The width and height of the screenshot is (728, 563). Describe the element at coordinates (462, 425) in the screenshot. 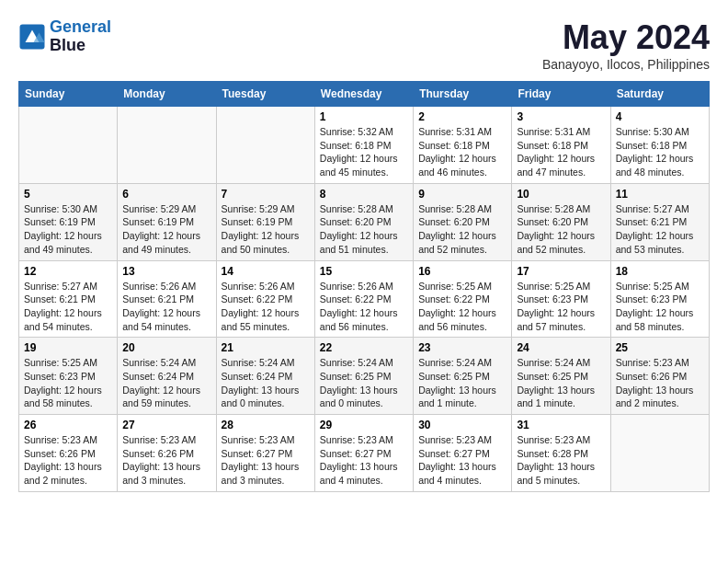

I see `day-number: 30` at that location.